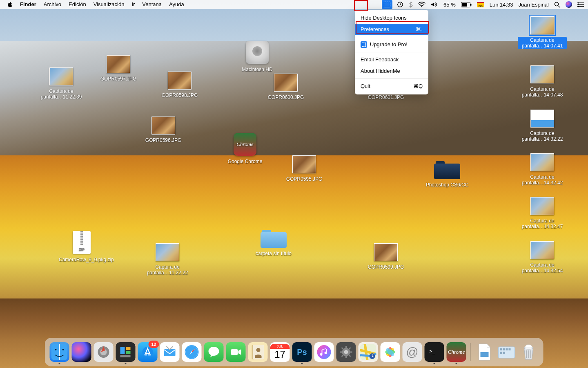 This screenshot has height=368, width=588. What do you see at coordinates (324, 352) in the screenshot?
I see `dock-itunes` at bounding box center [324, 352].